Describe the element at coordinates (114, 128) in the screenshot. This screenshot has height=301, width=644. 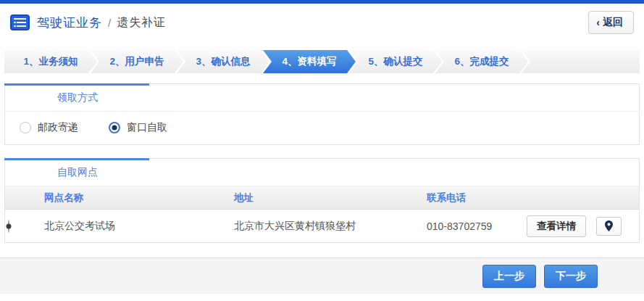
I see `radio-selected-icon` at that location.